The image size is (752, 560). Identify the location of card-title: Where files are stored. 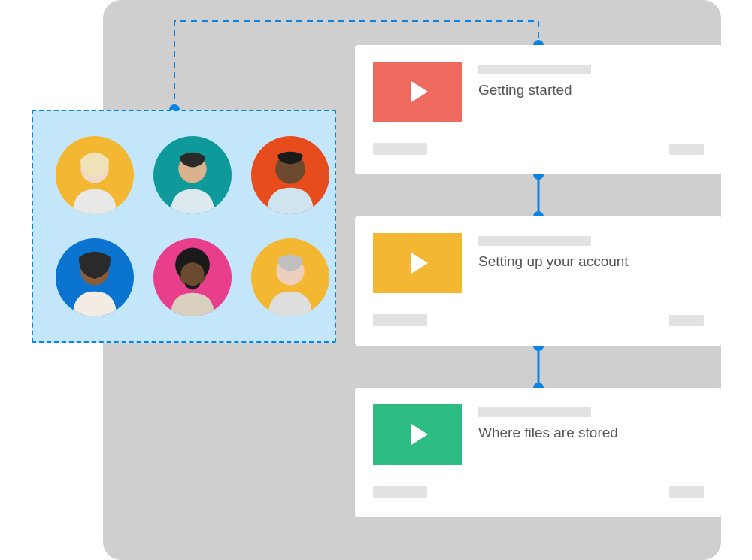
(548, 433).